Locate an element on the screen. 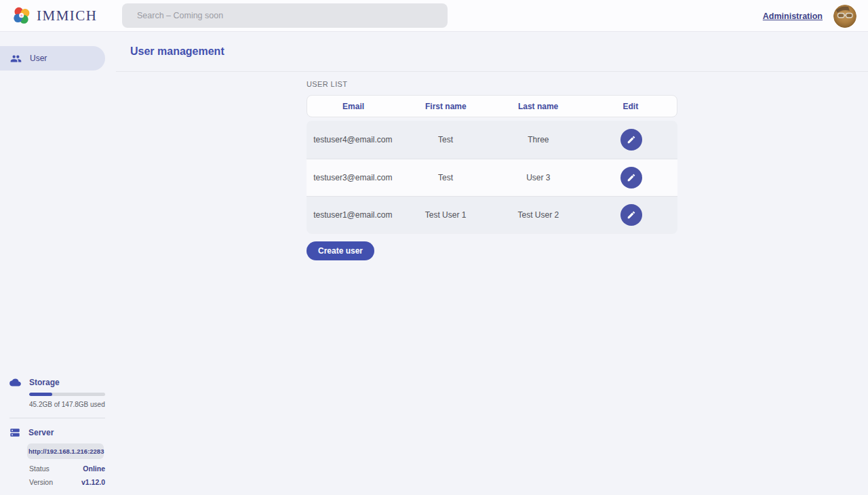 The image size is (868, 495). sidebar-divider is located at coordinates (57, 418).